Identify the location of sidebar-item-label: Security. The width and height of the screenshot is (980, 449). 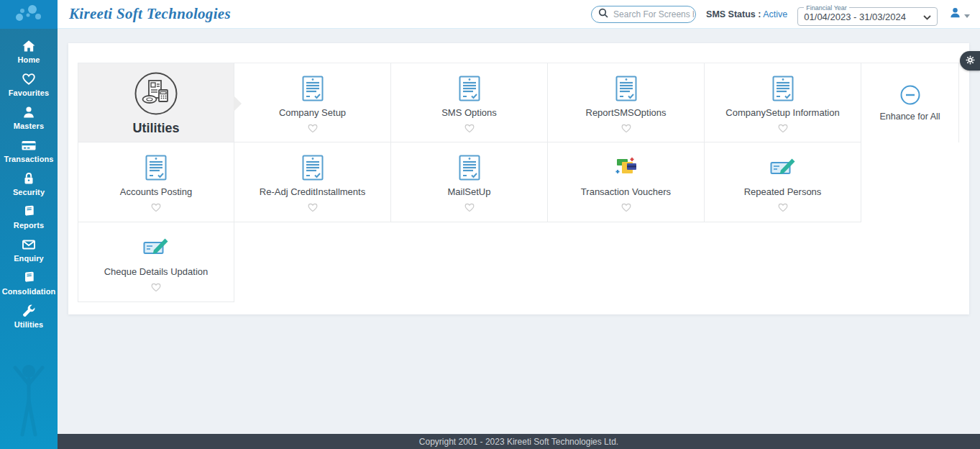
(29, 192).